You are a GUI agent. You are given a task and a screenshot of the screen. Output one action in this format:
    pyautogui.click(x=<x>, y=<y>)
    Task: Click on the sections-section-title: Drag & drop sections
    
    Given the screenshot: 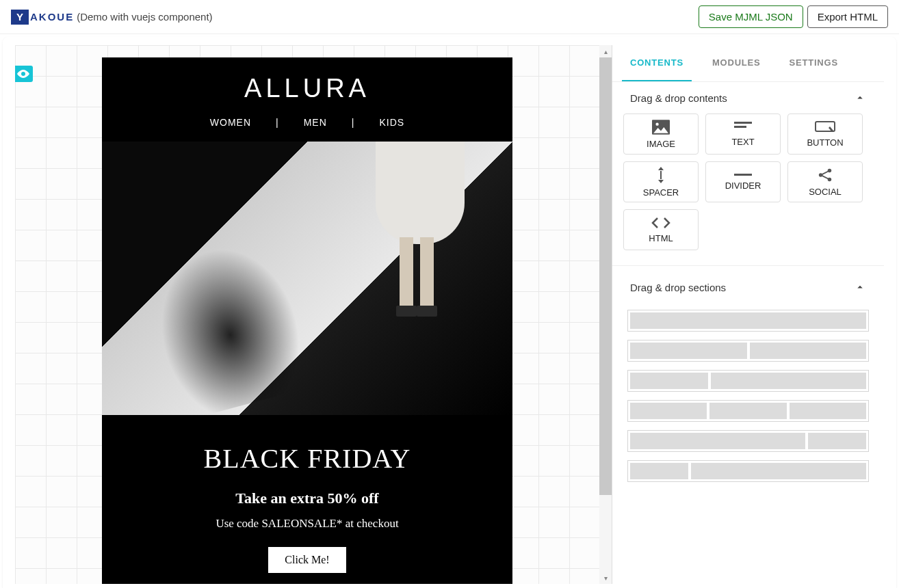 What is the action you would take?
    pyautogui.click(x=678, y=287)
    